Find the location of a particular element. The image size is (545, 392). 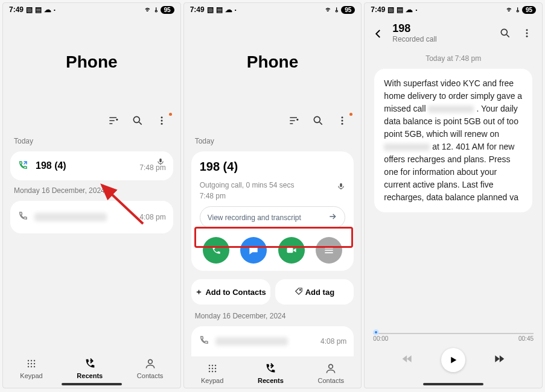

call-button is located at coordinates (216, 250).